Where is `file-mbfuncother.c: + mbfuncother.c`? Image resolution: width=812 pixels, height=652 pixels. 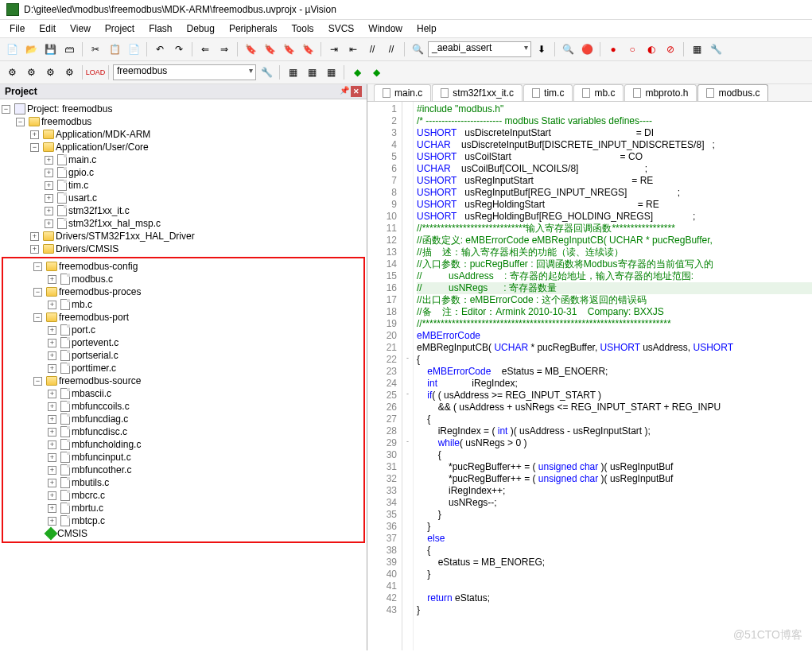
file-mbfuncother.c: + mbfuncother.c is located at coordinates (183, 470).